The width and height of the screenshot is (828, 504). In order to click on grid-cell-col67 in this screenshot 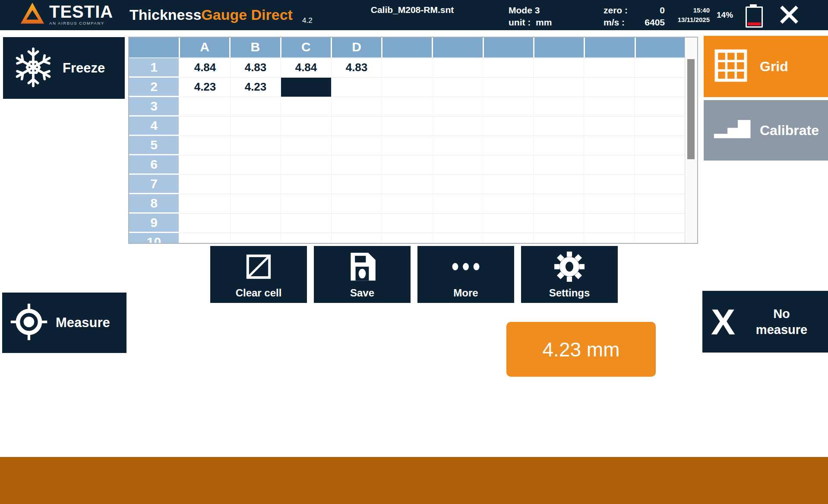, I will do `click(458, 185)`.